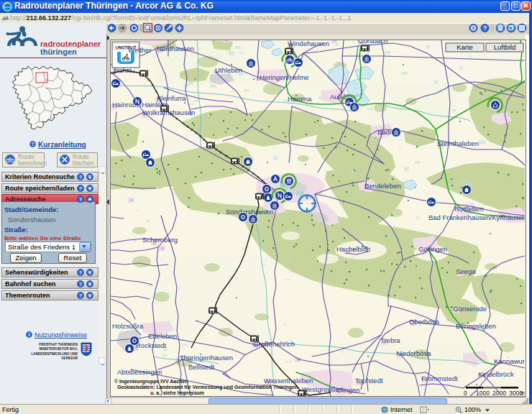  What do you see at coordinates (201, 367) in the screenshot?
I see `svg-text: Bellstedt` at bounding box center [201, 367].